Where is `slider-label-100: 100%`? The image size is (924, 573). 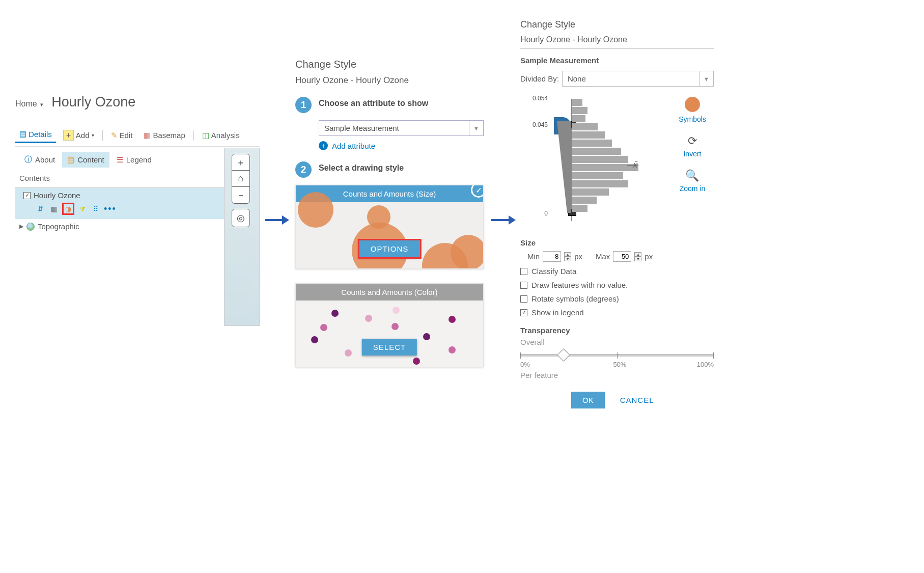
slider-label-100: 100% is located at coordinates (706, 365).